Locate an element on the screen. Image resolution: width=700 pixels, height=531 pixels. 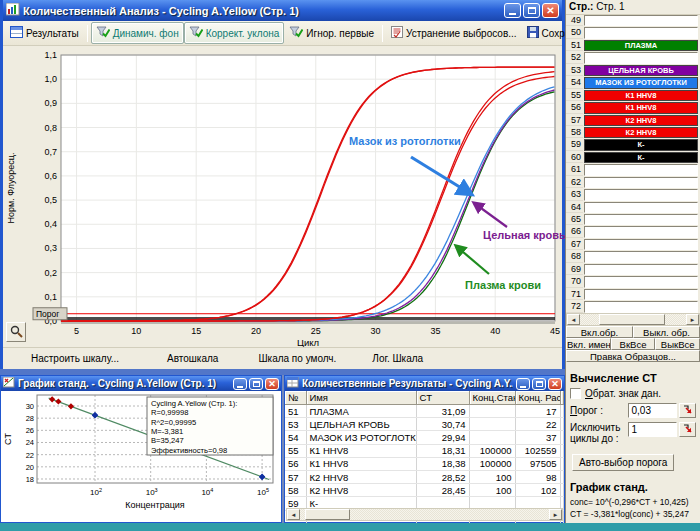
threshold-input: 0,03 is located at coordinates (653, 410).